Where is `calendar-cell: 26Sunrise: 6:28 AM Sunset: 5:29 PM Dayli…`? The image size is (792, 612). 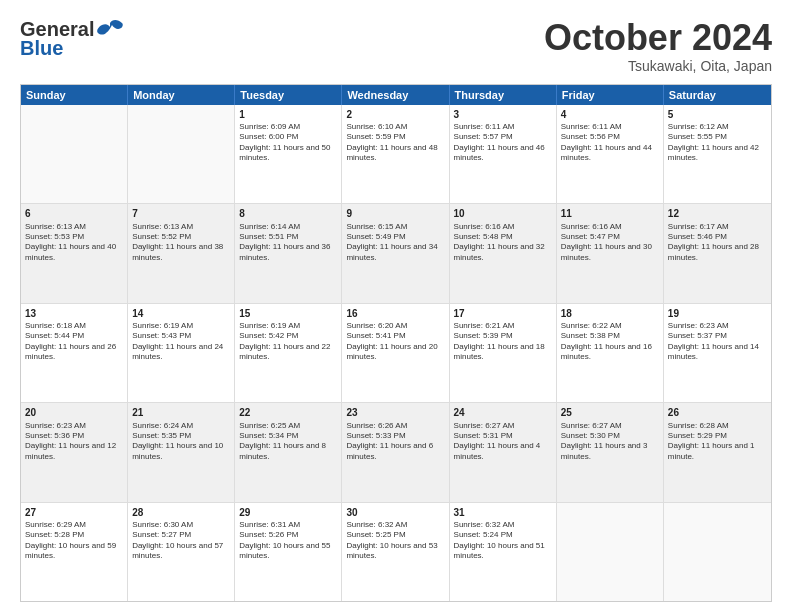
calendar-cell: 26Sunrise: 6:28 AM Sunset: 5:29 PM Dayli… is located at coordinates (718, 452).